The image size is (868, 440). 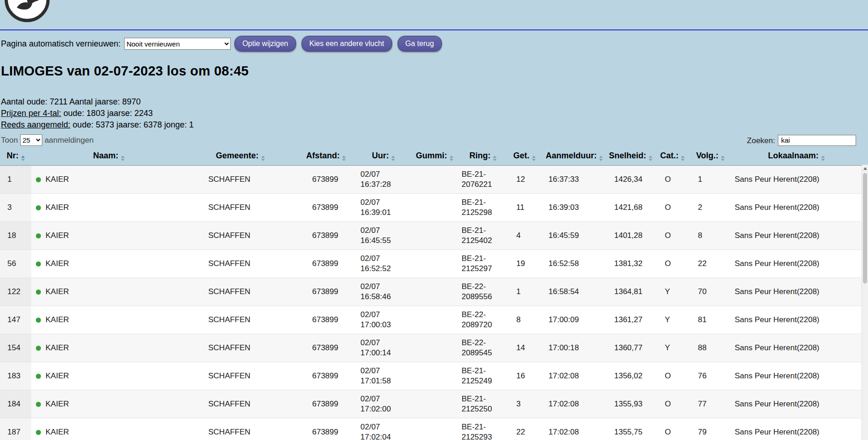 What do you see at coordinates (420, 44) in the screenshot?
I see `go-back-button: Ga terug` at bounding box center [420, 44].